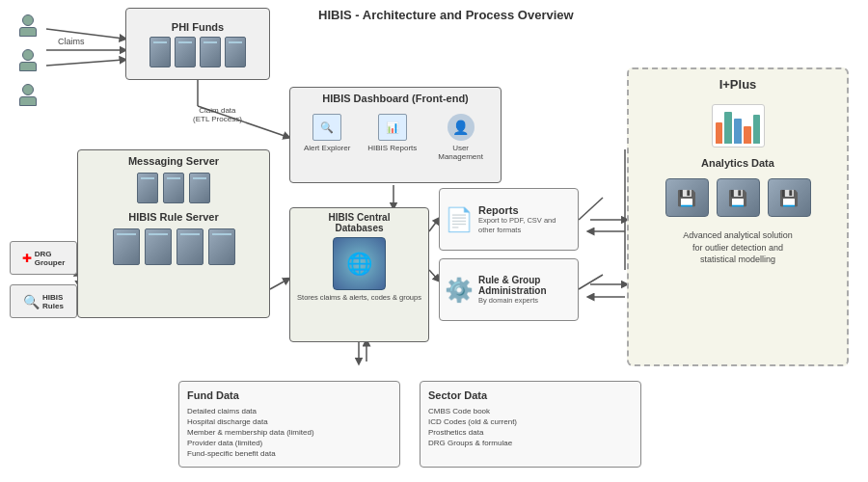 The image size is (868, 482). Describe the element at coordinates (31, 302) in the screenshot. I see `search-icon: 🔍` at that location.